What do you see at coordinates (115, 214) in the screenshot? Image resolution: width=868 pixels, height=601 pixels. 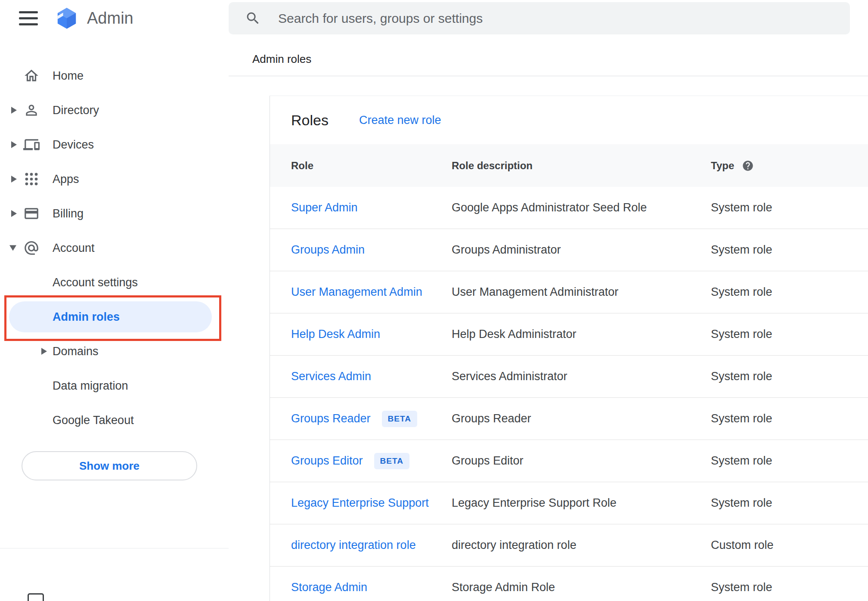 I see `sidebar-item-billing: Billing` at bounding box center [115, 214].